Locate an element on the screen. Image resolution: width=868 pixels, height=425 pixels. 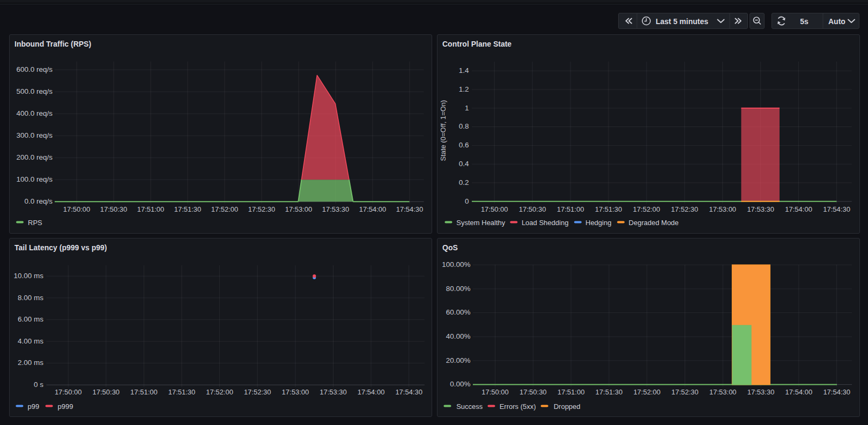
svg-text: 300.0 req/s is located at coordinates (34, 135).